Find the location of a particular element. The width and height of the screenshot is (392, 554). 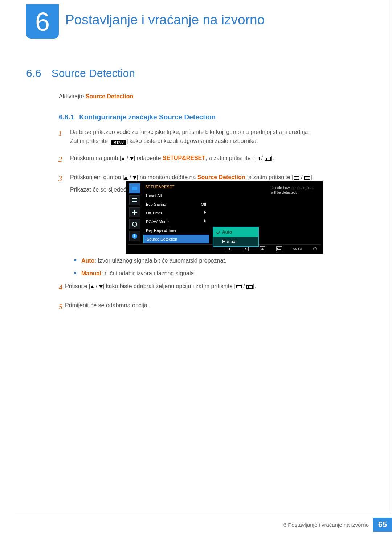

step-1: 1 Da bi se prikazao vodič za funkcijske … is located at coordinates (211, 137).